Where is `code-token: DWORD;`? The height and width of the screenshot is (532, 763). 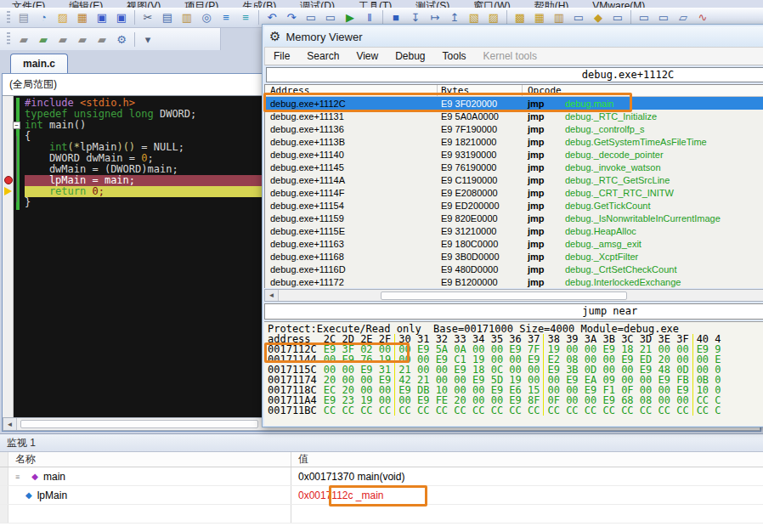
code-token: DWORD; is located at coordinates (175, 114).